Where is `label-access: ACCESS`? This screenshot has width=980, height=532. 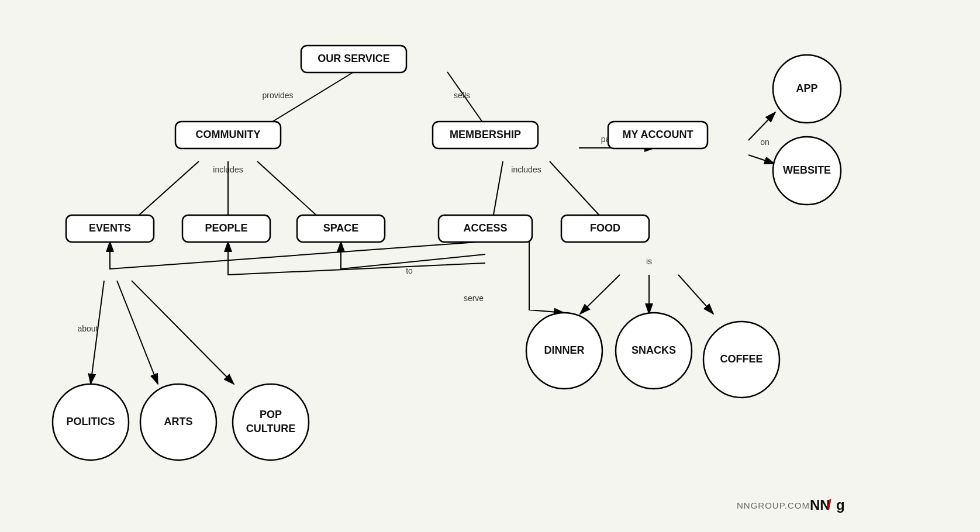 label-access: ACCESS is located at coordinates (485, 228).